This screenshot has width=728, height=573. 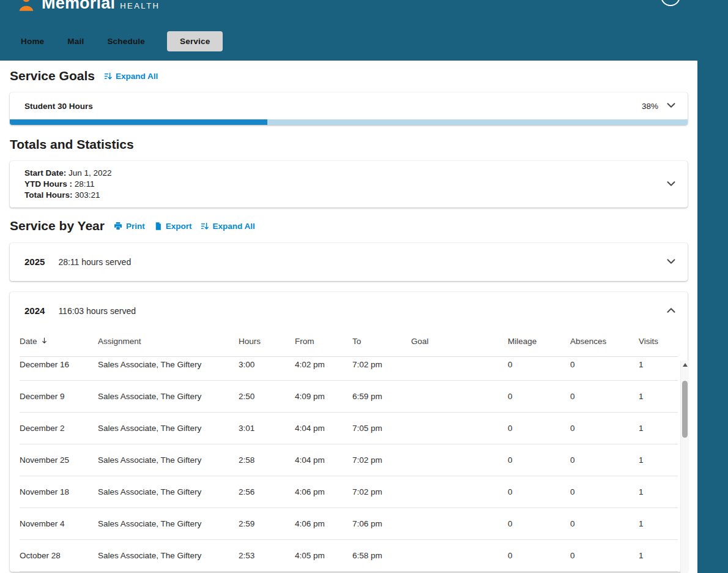 I want to click on table-row: December 2 Sales Associate, The Giftery …, so click(x=349, y=429).